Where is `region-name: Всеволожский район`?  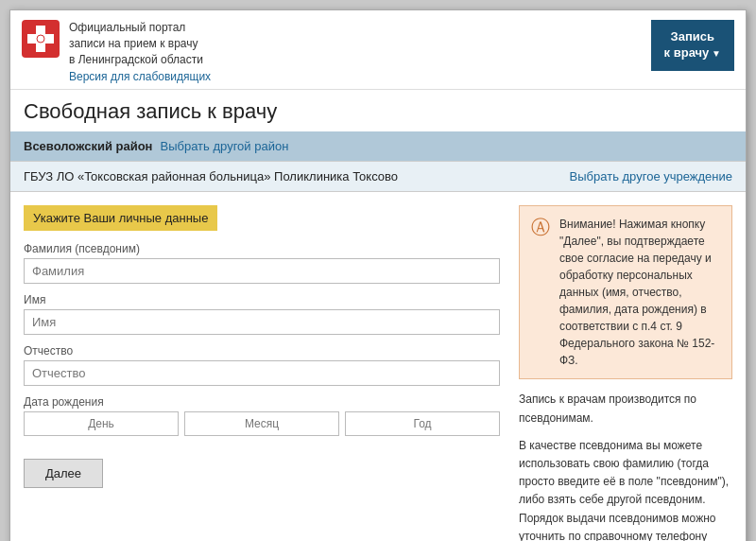 region-name: Всеволожский район is located at coordinates (88, 146).